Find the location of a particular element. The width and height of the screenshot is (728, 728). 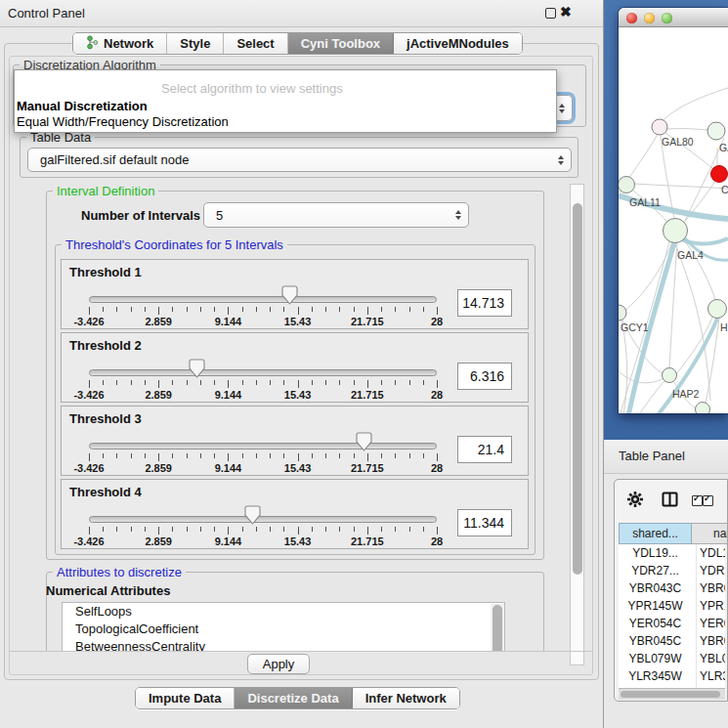

algorithm-popup-hint: Select algorithm to view settings is located at coordinates (252, 88).